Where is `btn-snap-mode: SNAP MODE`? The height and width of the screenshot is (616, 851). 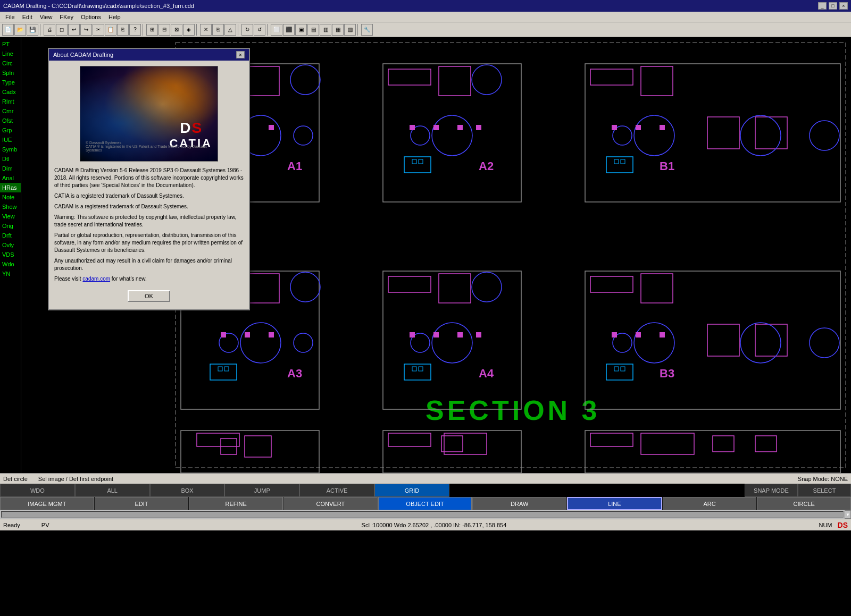 btn-snap-mode: SNAP MODE is located at coordinates (771, 490).